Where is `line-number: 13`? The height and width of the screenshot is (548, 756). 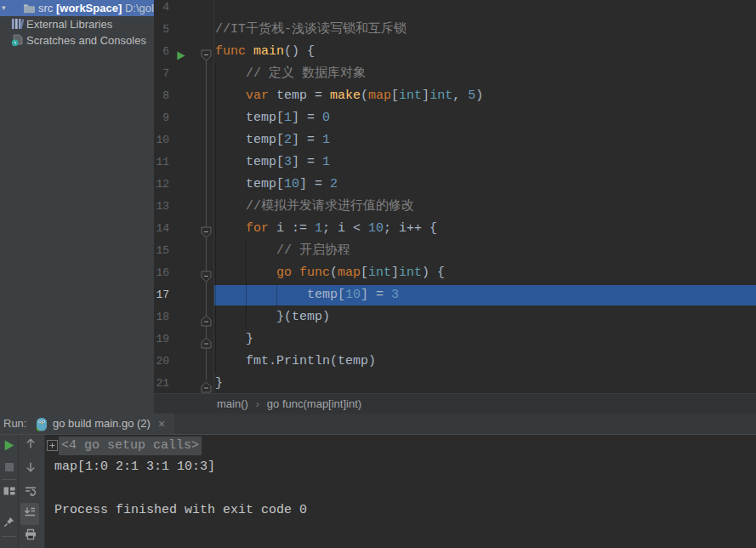
line-number: 13 is located at coordinates (162, 207).